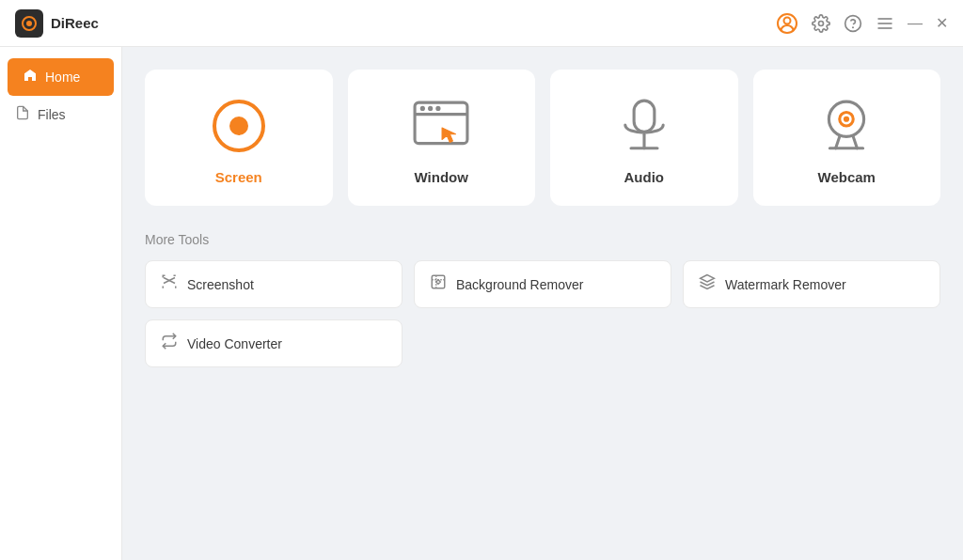 This screenshot has width=963, height=560. I want to click on webcam-label: Webcam, so click(846, 177).